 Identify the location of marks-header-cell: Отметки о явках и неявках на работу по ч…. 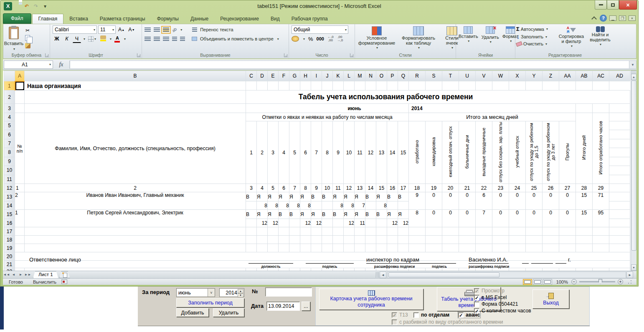
(327, 117).